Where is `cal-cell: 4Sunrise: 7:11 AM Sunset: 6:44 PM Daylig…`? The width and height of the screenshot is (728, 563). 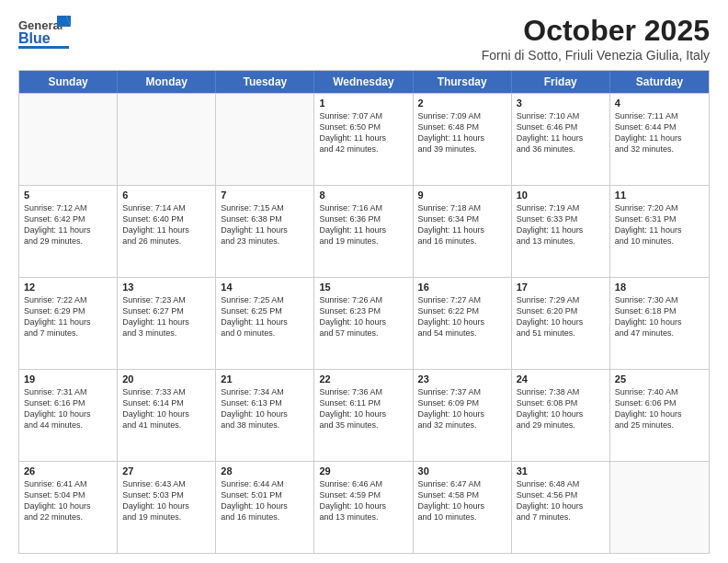
cal-cell: 4Sunrise: 7:11 AM Sunset: 6:44 PM Daylig… is located at coordinates (660, 140).